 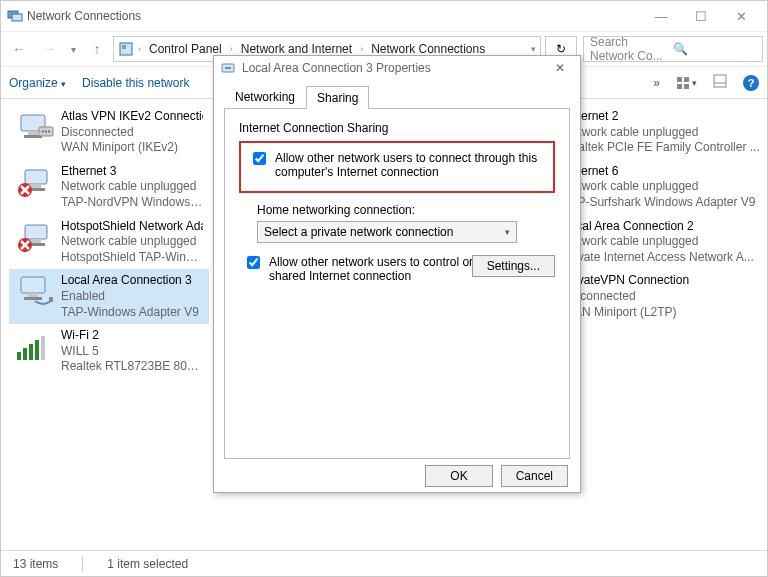 What do you see at coordinates (412, 165) in the screenshot?
I see `allow-connect-label: Allow other network users to connect thr…` at bounding box center [412, 165].